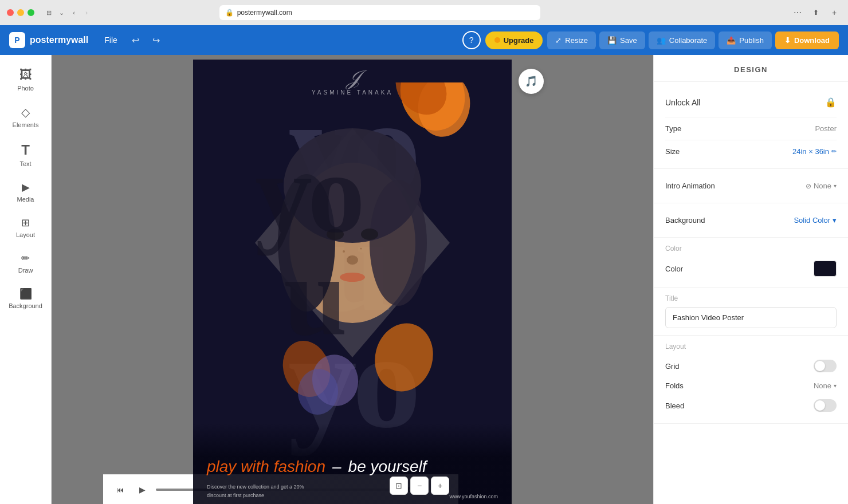 The image size is (848, 504). Describe the element at coordinates (815, 151) in the screenshot. I see `size-value: 24in × 36in ✏` at that location.